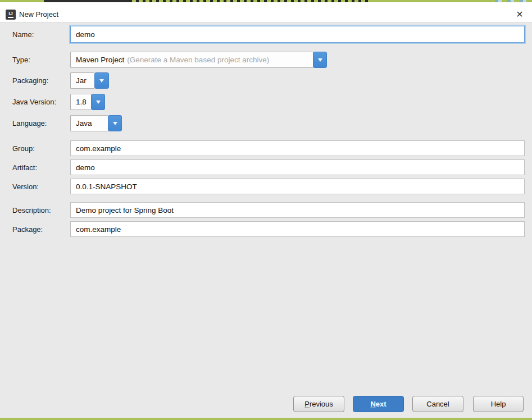 The width and height of the screenshot is (532, 420). I want to click on group-input, so click(298, 148).